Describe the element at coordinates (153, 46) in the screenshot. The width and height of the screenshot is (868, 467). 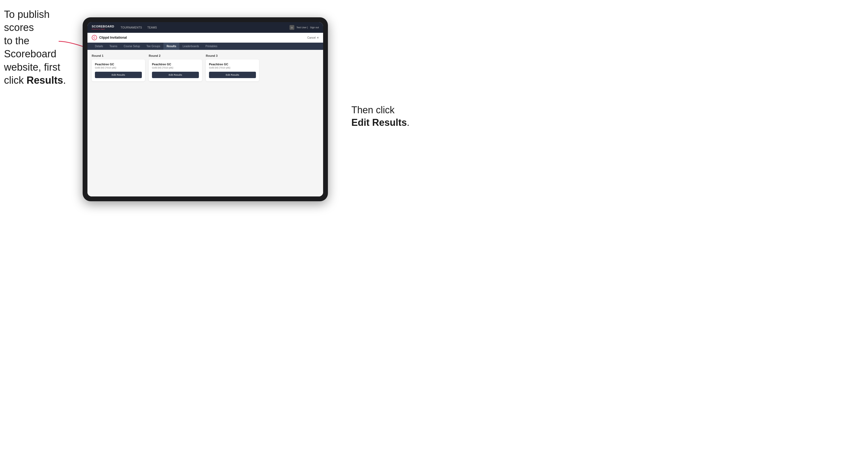
I see `tab-tee-groups: Tee Groups` at that location.